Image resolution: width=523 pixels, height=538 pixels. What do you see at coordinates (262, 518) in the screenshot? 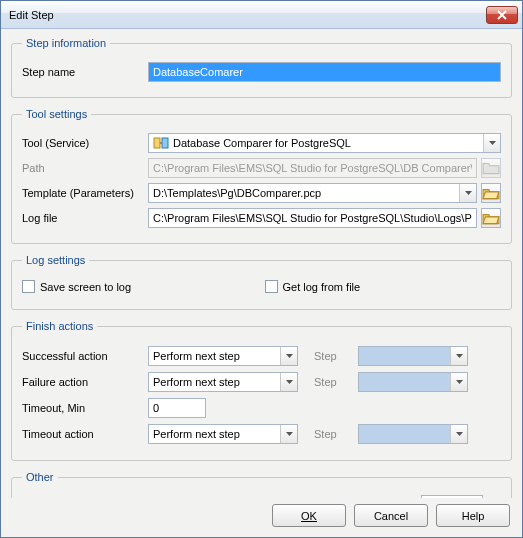
I see `dialog-buttons: OK Cancel Help` at bounding box center [262, 518].